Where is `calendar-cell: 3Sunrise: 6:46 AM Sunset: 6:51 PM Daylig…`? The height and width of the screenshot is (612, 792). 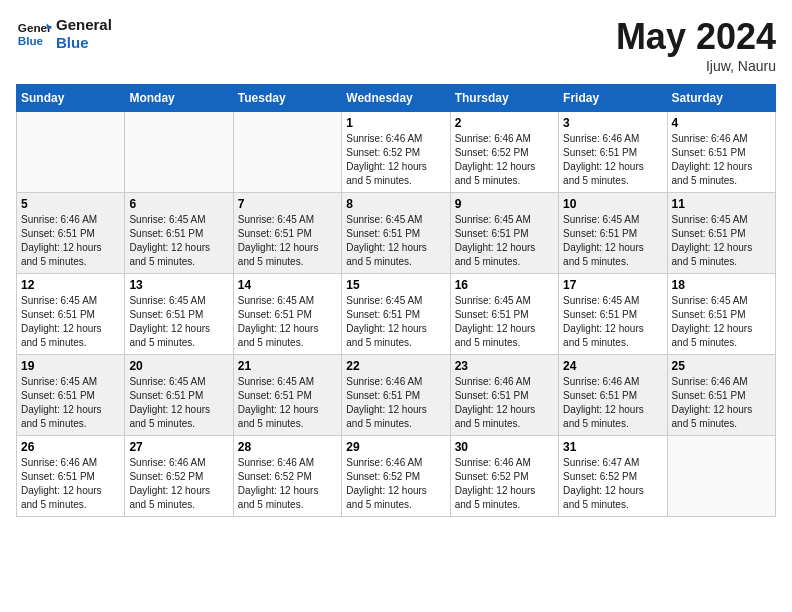
calendar-cell: 3Sunrise: 6:46 AM Sunset: 6:51 PM Daylig… is located at coordinates (613, 152).